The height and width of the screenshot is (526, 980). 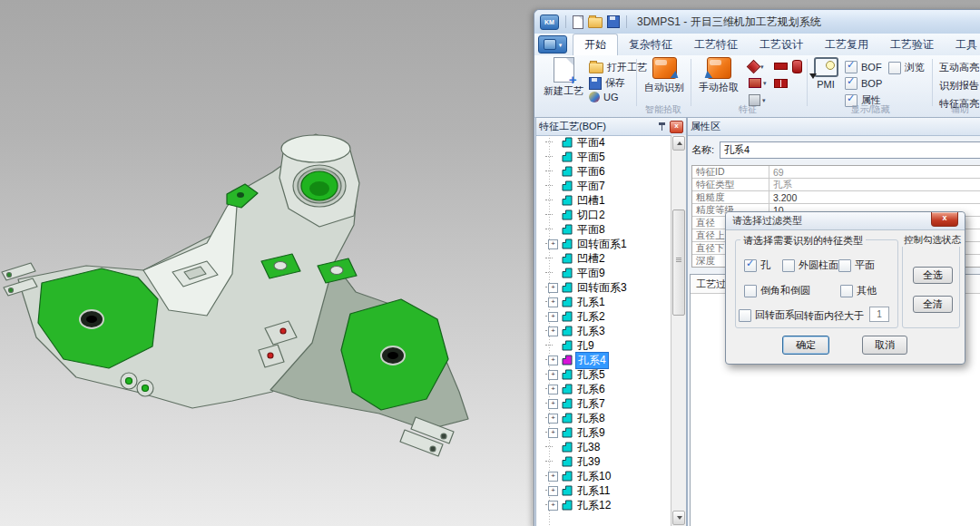 I want to click on tab-3: 工艺设计, so click(x=781, y=45).